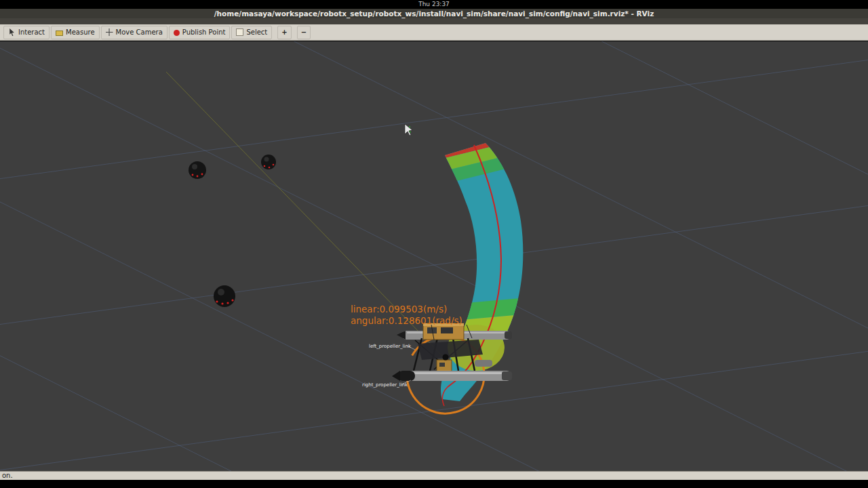 This screenshot has height=488, width=868. Describe the element at coordinates (408, 130) in the screenshot. I see `mouse-cursor` at that location.